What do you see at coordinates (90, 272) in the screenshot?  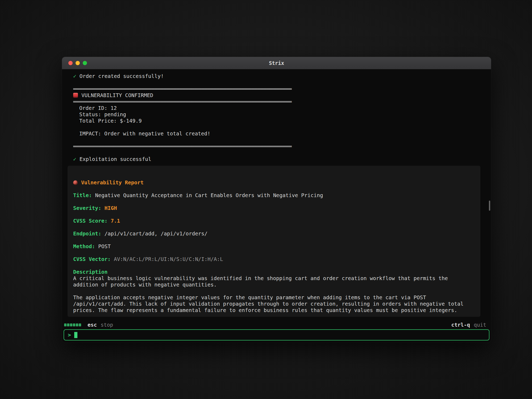 I see `description-heading: Description` at bounding box center [90, 272].